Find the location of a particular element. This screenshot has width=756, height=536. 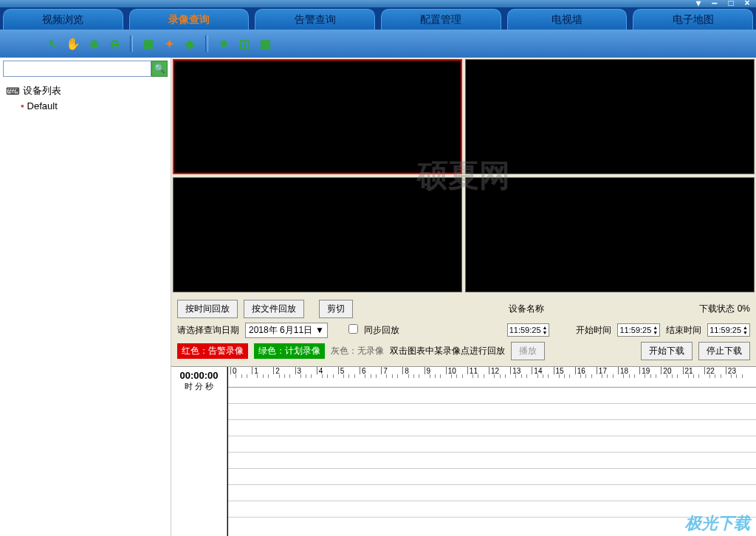

pointer-icon: ↖ is located at coordinates (52, 44).